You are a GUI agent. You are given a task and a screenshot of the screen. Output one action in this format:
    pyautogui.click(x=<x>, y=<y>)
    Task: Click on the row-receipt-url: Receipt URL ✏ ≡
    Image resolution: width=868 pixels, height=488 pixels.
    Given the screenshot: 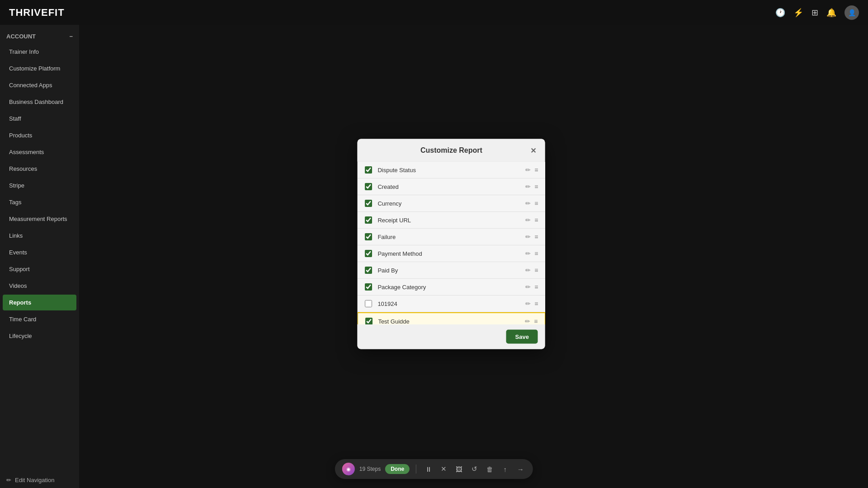 What is the action you would take?
    pyautogui.click(x=451, y=221)
    